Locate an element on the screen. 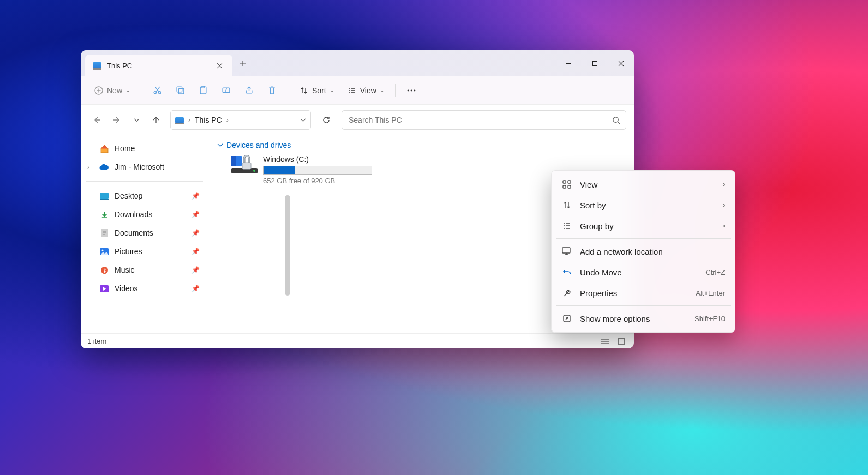 The width and height of the screenshot is (868, 475). search-input is located at coordinates (480, 120).